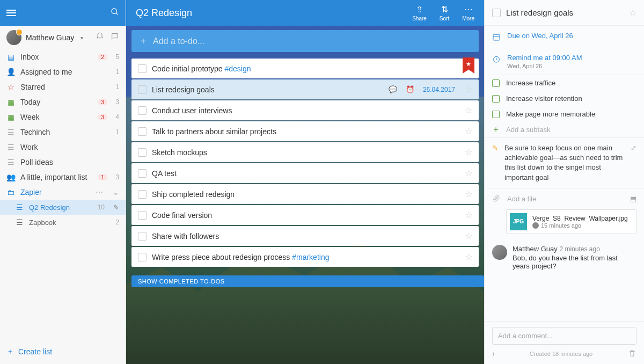  Describe the element at coordinates (179, 41) in the screenshot. I see `add-todo-placeholder: Add a to-do...` at that location.